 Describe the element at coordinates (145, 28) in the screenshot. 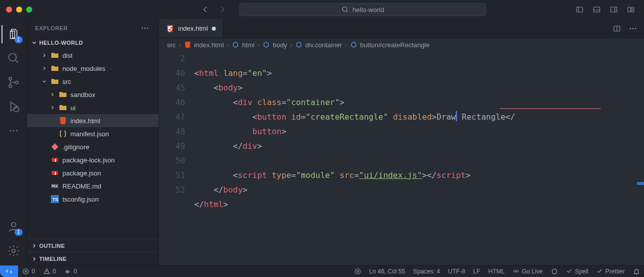

I see `sidebar-more-icon` at that location.